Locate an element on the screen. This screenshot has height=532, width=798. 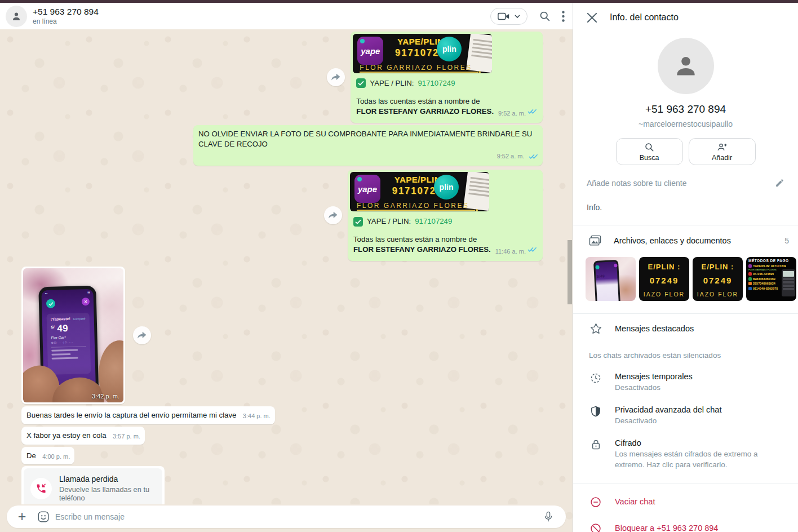
message-bubble-photo: ●●▮▮ ✕ ¡Yapeaste! Compartir S/ 49 is located at coordinates (73, 335).